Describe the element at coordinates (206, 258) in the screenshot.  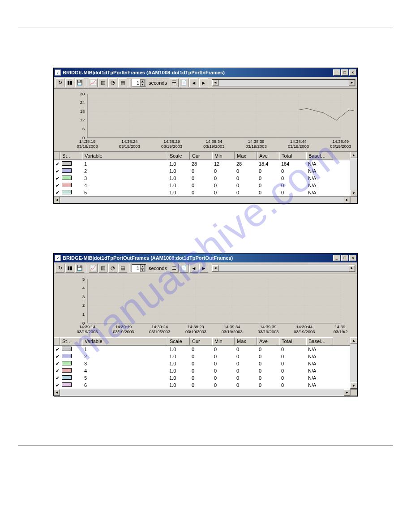
I see `titlebar: ✓BRIDGE-MIB|dot1dTpPortOutFrames (AAM100…` at that location.